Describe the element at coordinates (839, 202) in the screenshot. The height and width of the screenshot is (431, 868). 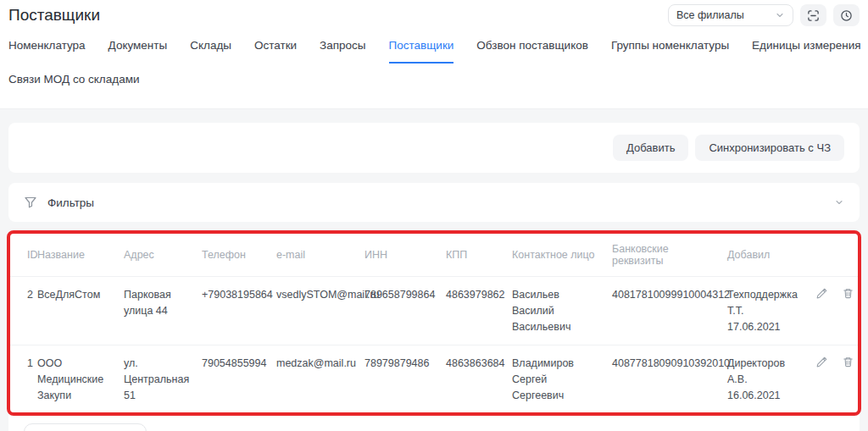
I see `filters-collapse-chevron-icon` at that location.